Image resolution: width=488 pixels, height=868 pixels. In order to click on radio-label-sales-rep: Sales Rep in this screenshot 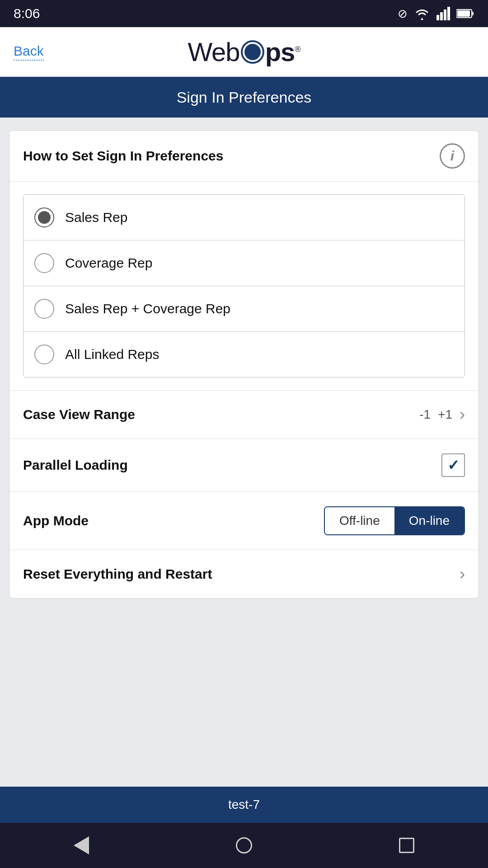, I will do `click(96, 217)`.